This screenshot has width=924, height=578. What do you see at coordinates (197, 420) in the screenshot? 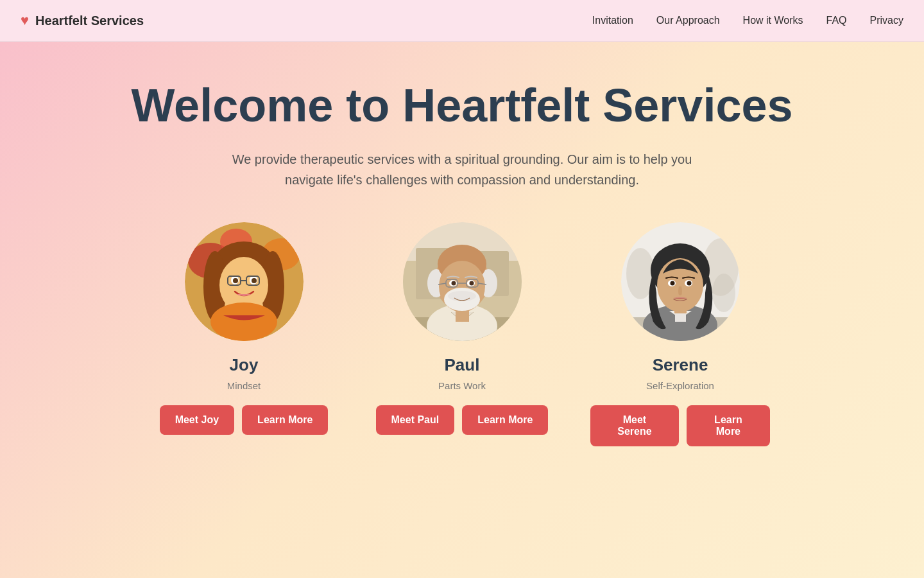
I see `meet-joy-button: Meet Joy` at bounding box center [197, 420].